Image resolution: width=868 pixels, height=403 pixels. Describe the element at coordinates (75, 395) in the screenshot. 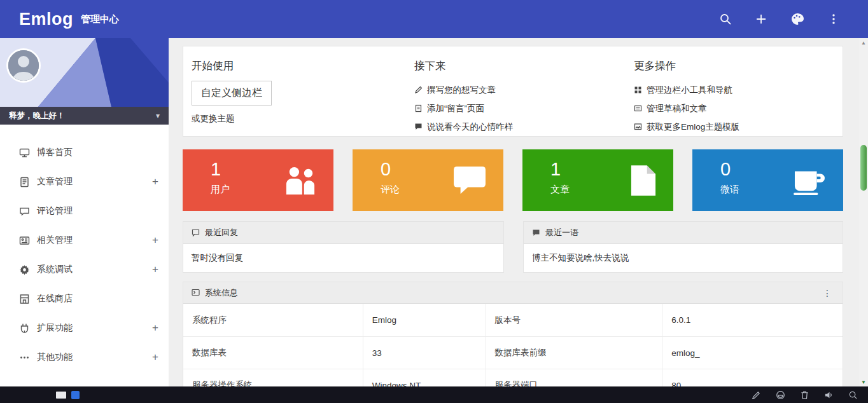

I see `taskbar-app-icon-blue` at that location.